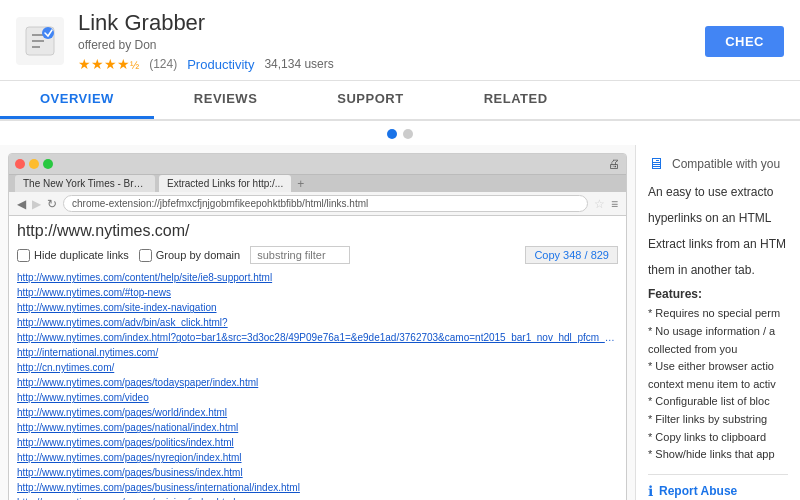  Describe the element at coordinates (318, 352) in the screenshot. I see `list-item: http://international.nytimes.com/` at that location.